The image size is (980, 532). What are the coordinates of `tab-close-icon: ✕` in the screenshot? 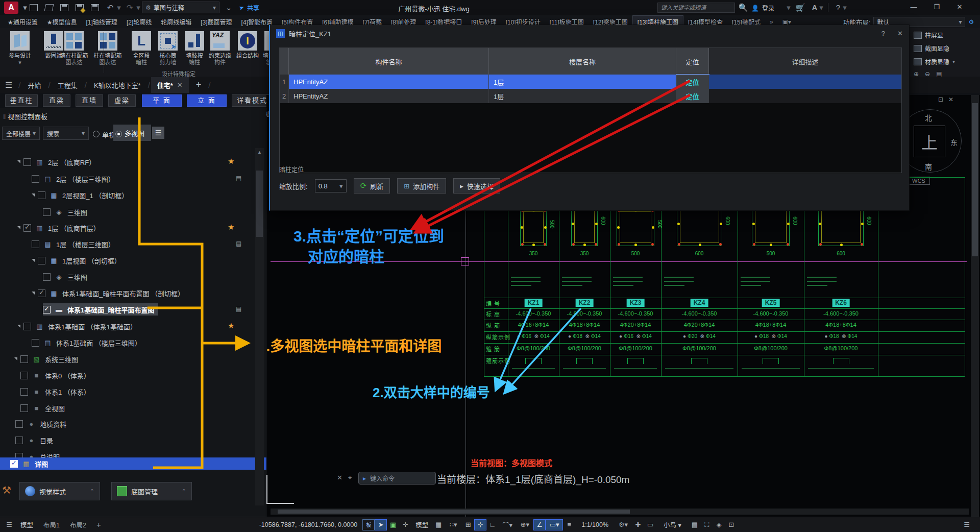 It's located at (180, 85).